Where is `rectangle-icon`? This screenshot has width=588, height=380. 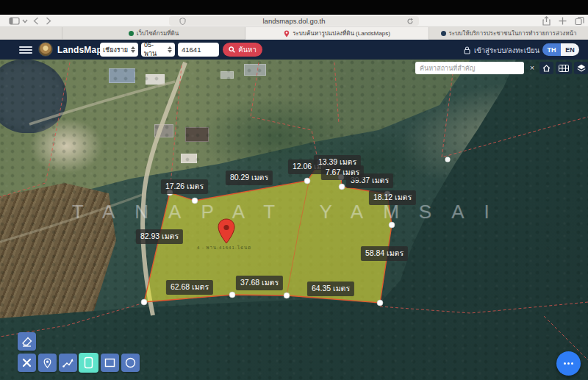
rectangle-icon is located at coordinates (110, 363).